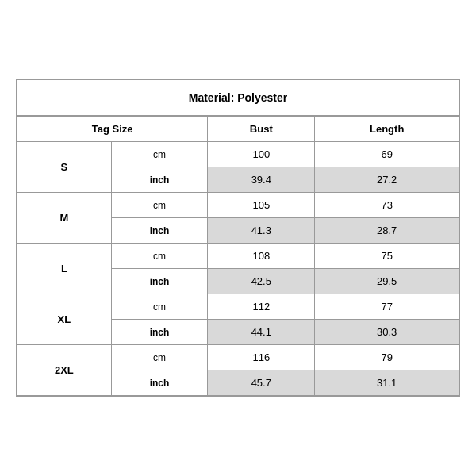 The width and height of the screenshot is (476, 476). I want to click on table-row: Mcm10573, so click(238, 205).